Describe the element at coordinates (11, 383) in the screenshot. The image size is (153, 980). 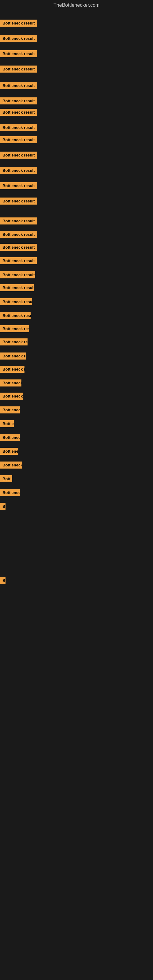
I see `bottleneck-result-badge: Bottleneck` at that location.